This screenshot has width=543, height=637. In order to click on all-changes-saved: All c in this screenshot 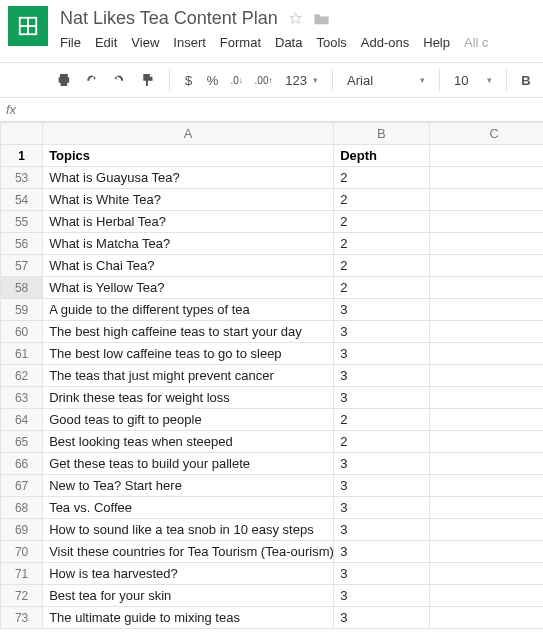, I will do `click(476, 42)`.